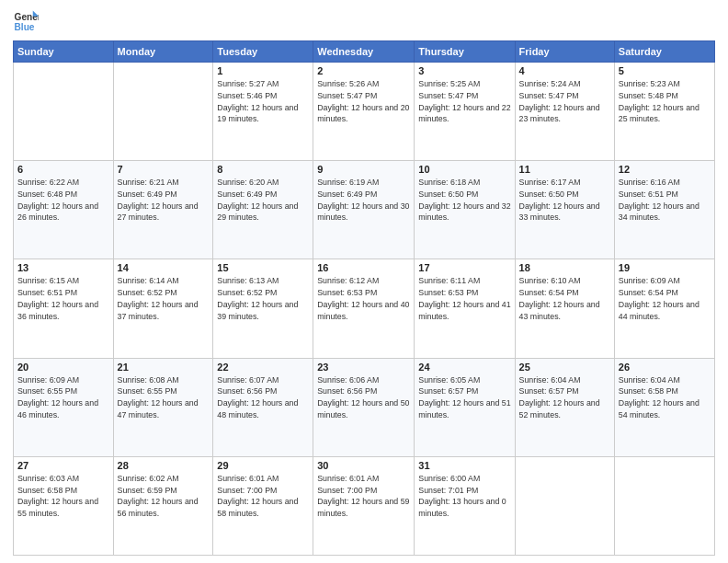 This screenshot has width=728, height=563. Describe the element at coordinates (28, 22) in the screenshot. I see `logo: General Blue` at that location.